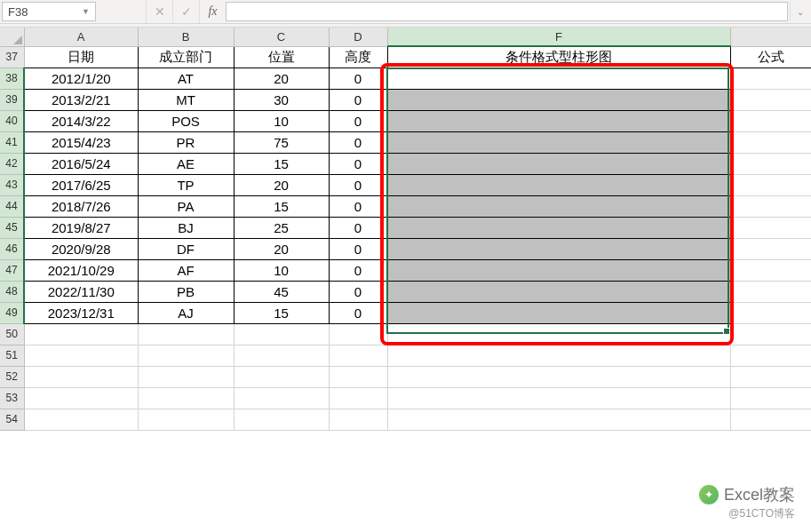 Image resolution: width=811 pixels, height=532 pixels. I want to click on insert-function-button: fx, so click(212, 12).